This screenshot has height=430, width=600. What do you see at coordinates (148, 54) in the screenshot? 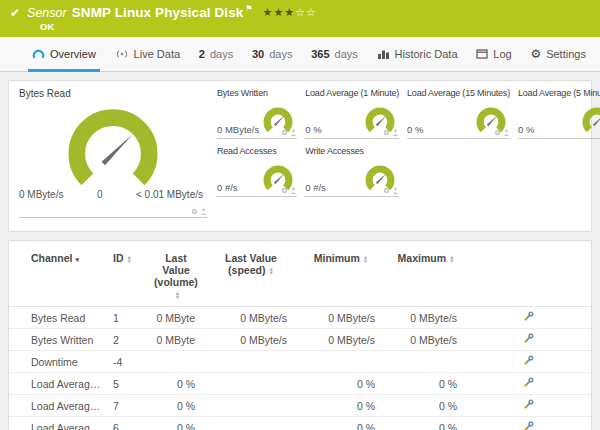
I see `tab-live-data: Live Data` at bounding box center [148, 54].